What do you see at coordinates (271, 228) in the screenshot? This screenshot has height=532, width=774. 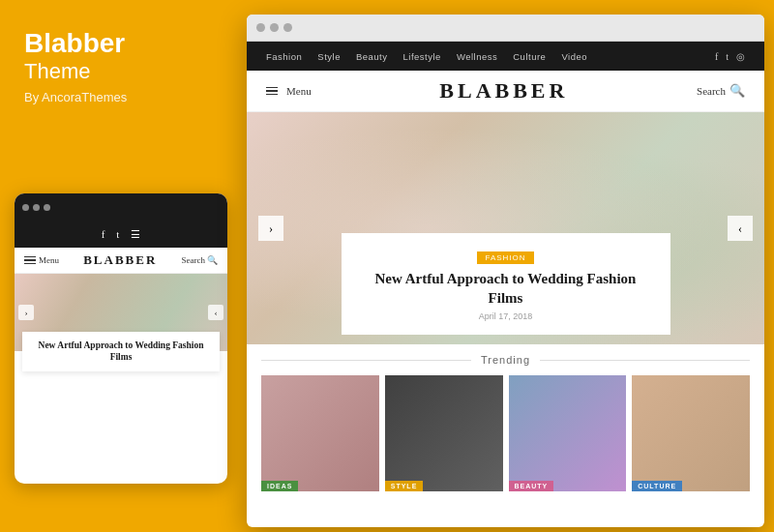 I see `hero-prev-button: ›` at bounding box center [271, 228].